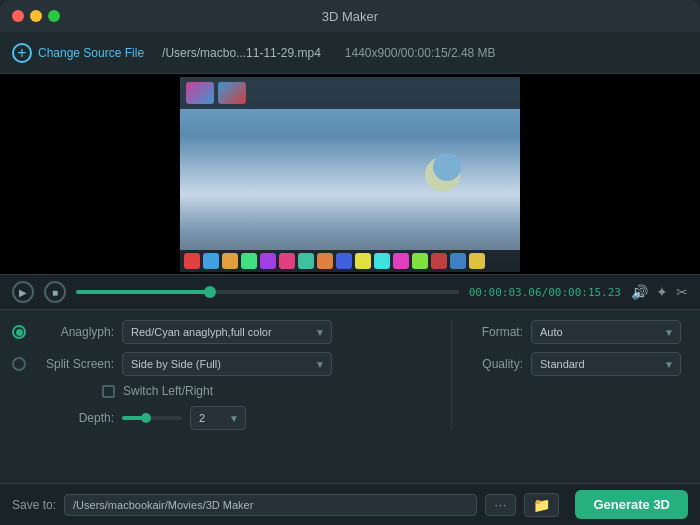 Image resolution: width=700 pixels, height=525 pixels. What do you see at coordinates (218, 418) in the screenshot?
I see `depth-select: 2 ▼` at bounding box center [218, 418].